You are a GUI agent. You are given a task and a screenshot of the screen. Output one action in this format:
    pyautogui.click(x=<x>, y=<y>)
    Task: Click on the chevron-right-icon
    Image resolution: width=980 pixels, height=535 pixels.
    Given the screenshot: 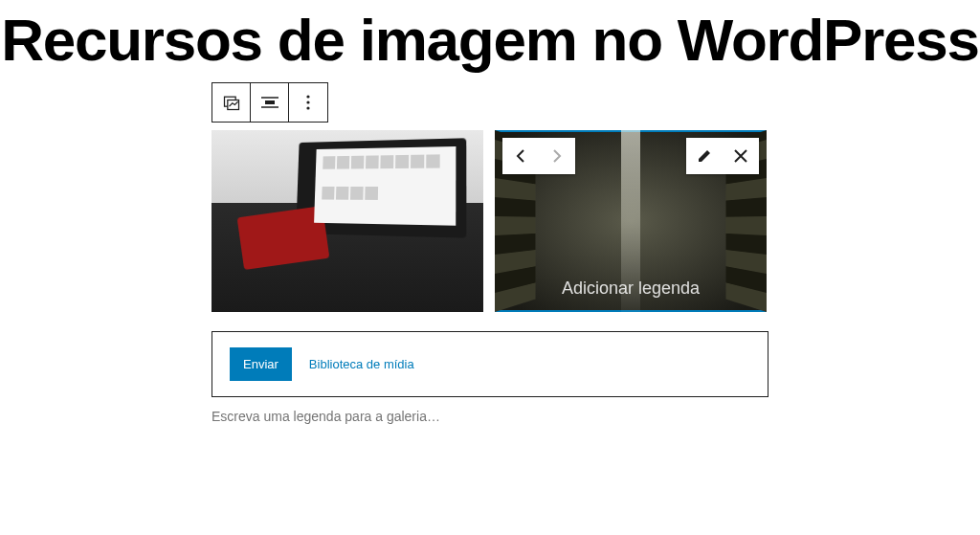 What is the action you would take?
    pyautogui.click(x=557, y=156)
    